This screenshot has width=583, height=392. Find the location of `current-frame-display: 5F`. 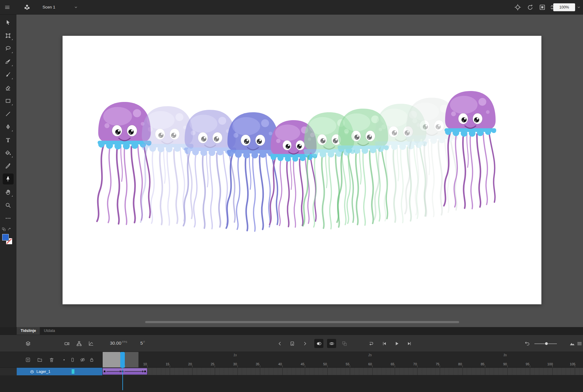

current-frame-display: 5F is located at coordinates (143, 343).